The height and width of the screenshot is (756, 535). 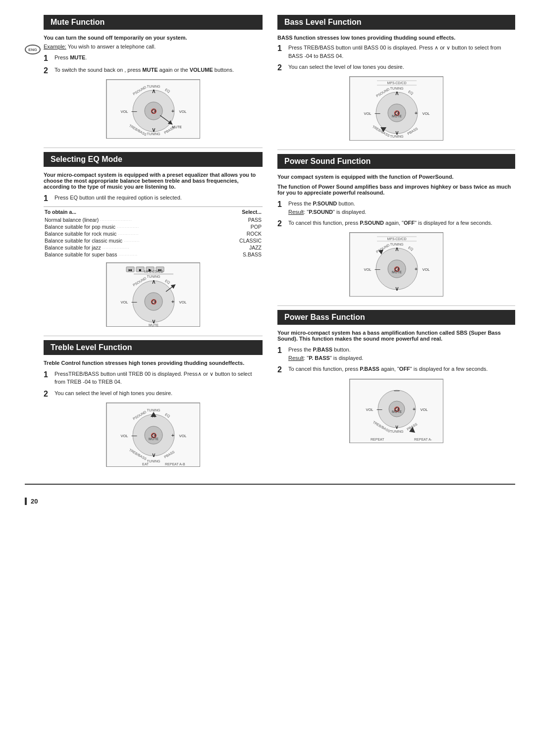 What do you see at coordinates (396, 78) in the screenshot?
I see `bass-section: Bass Level Function BASS function stress…` at bounding box center [396, 78].